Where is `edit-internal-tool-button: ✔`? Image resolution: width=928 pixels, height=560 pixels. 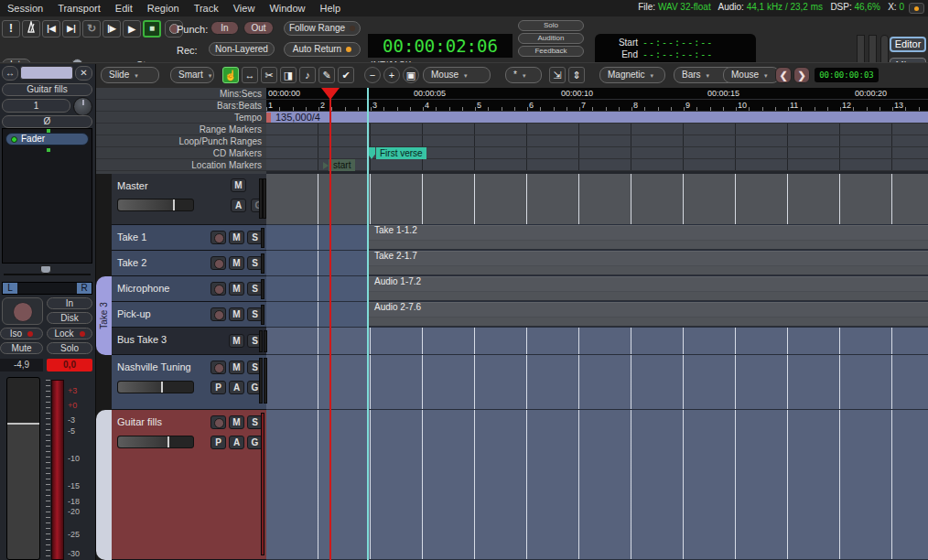
edit-internal-tool-button: ✔ is located at coordinates (346, 75).